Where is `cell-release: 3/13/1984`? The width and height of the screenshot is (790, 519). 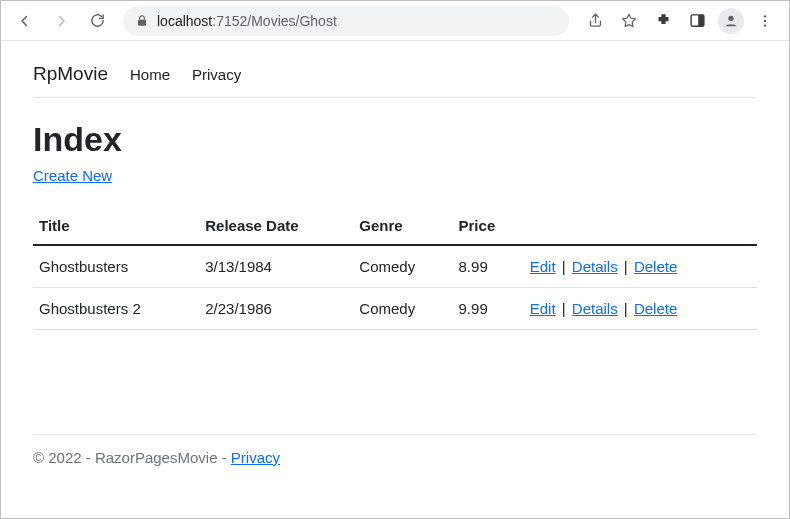
cell-release: 3/13/1984 is located at coordinates (276, 266).